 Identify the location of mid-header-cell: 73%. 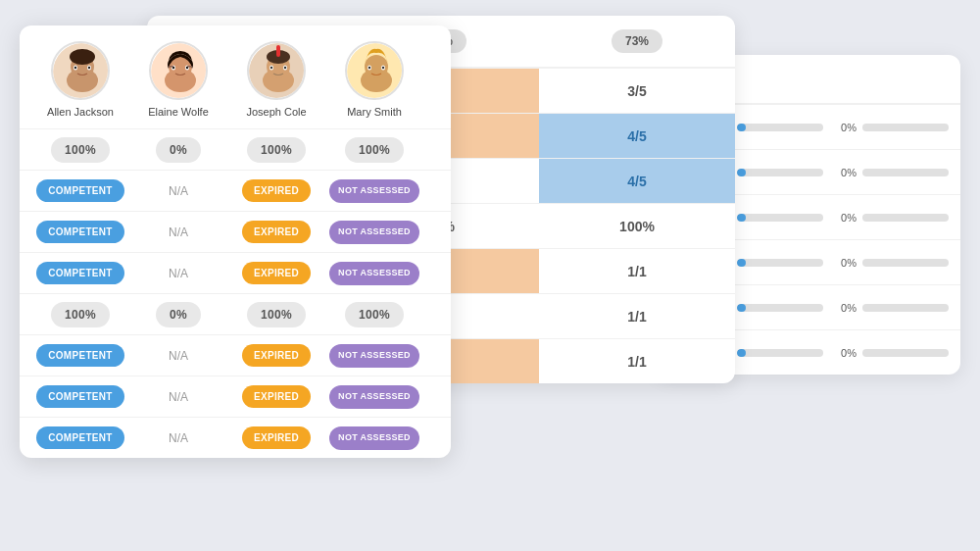
(637, 41).